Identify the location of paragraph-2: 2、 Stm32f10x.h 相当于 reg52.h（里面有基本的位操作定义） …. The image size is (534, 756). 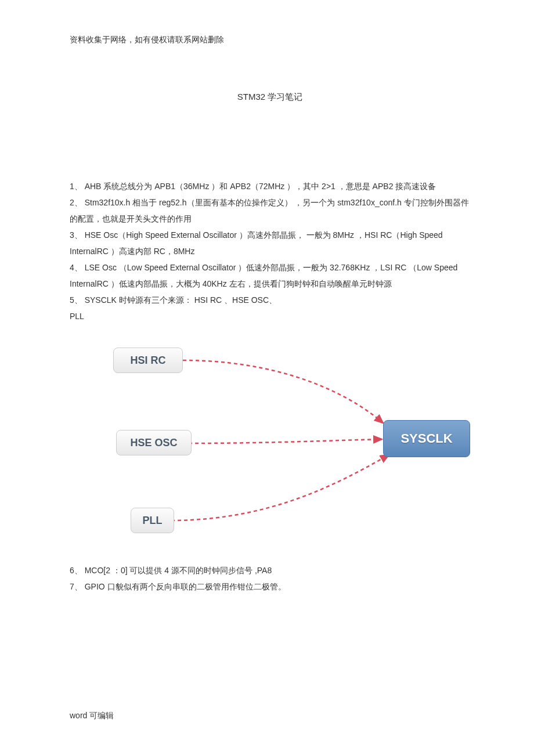
(270, 211).